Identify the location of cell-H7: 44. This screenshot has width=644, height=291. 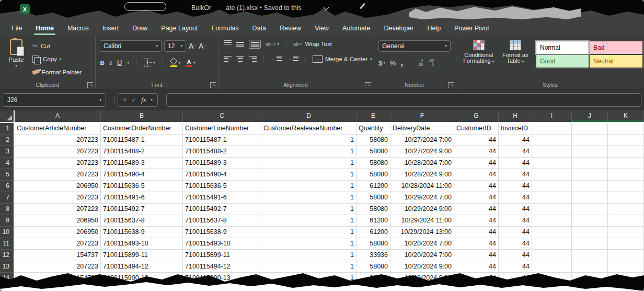
(515, 198).